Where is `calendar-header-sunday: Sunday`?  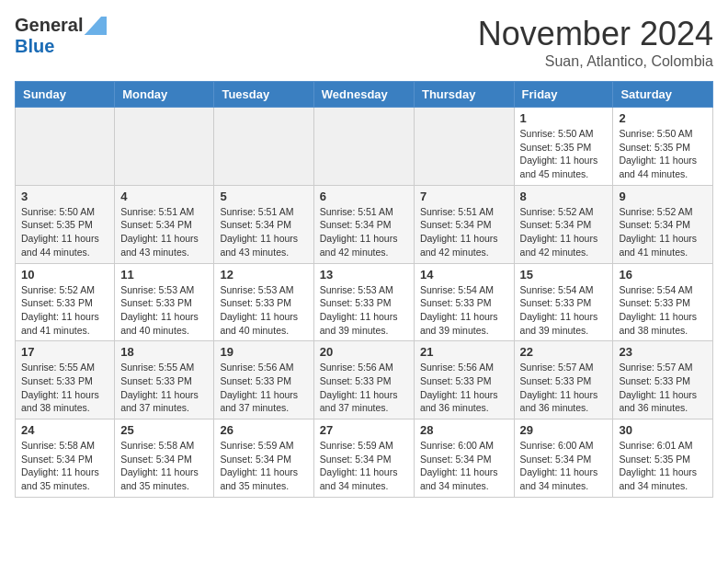 calendar-header-sunday: Sunday is located at coordinates (65, 95).